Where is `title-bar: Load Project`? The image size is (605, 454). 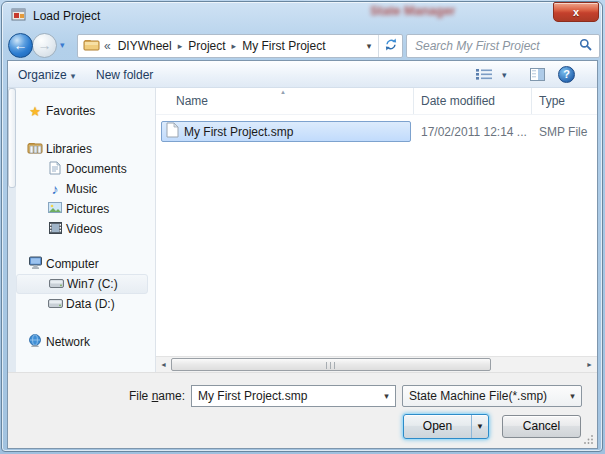 title-bar: Load Project is located at coordinates (302, 16).